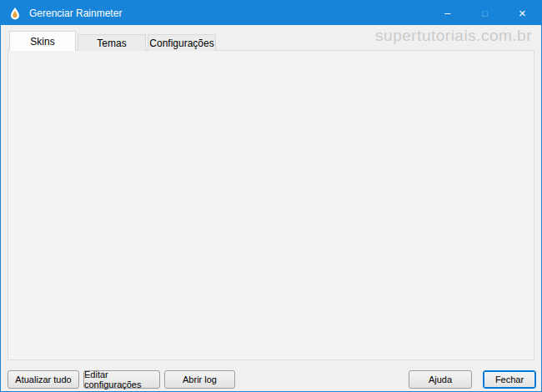 This screenshot has width=542, height=392. What do you see at coordinates (485, 13) in the screenshot?
I see `maximize-button: □` at bounding box center [485, 13].